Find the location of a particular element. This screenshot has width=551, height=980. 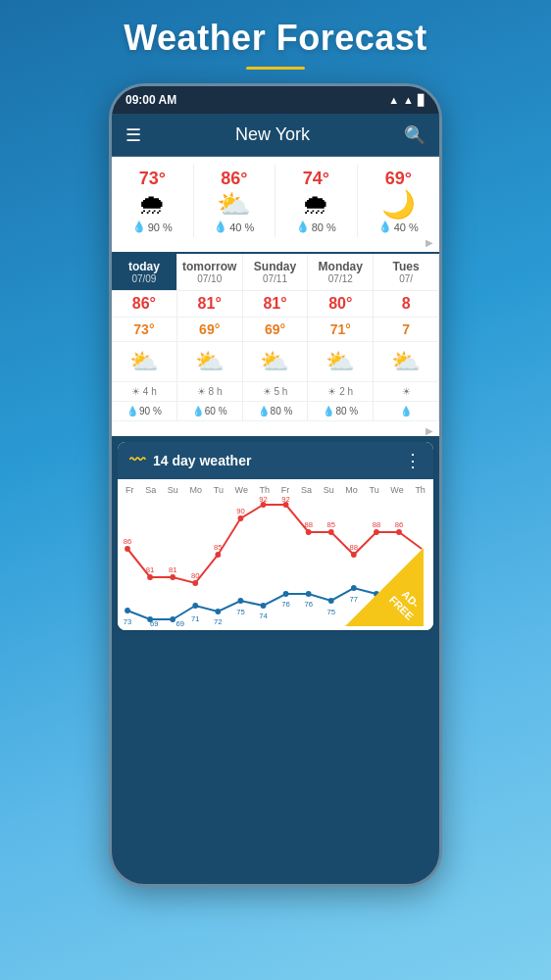

daily-header-today: today 07/09 is located at coordinates (145, 272).